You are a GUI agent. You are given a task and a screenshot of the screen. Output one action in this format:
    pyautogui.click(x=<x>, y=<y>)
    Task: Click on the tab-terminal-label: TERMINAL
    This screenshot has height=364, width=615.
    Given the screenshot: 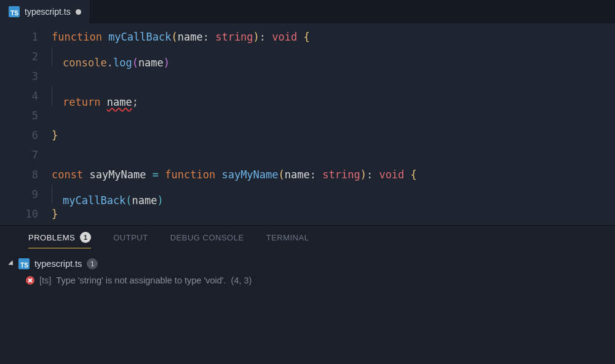 What is the action you would take?
    pyautogui.click(x=288, y=237)
    